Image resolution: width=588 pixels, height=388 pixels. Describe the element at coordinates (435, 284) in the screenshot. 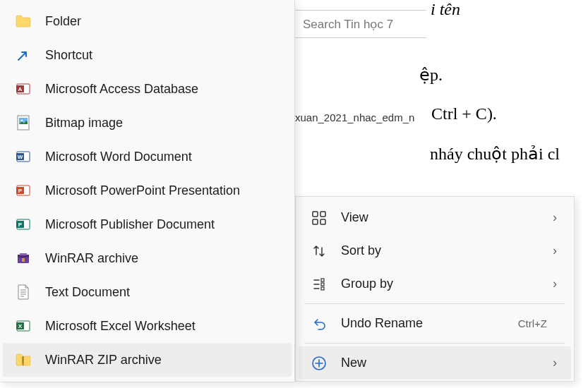

I see `ctx-group-by: Group by ›` at that location.